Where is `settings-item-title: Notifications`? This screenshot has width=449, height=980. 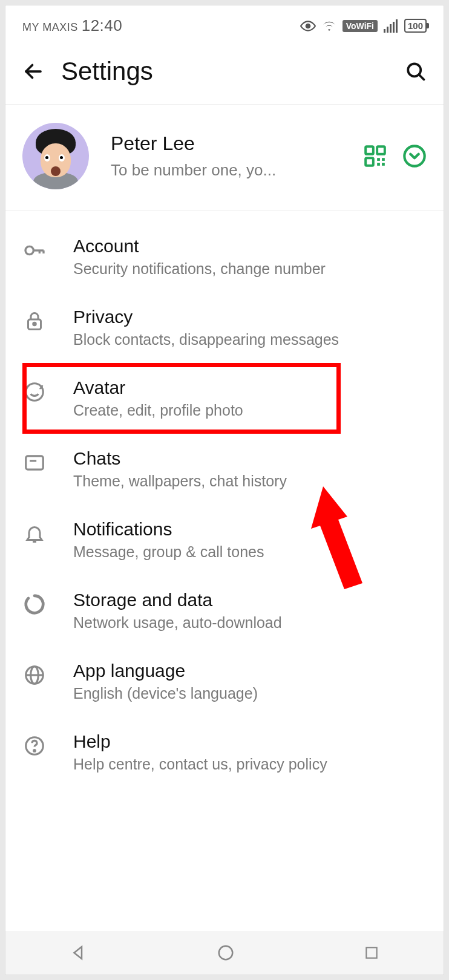
settings-item-title: Notifications is located at coordinates (246, 529).